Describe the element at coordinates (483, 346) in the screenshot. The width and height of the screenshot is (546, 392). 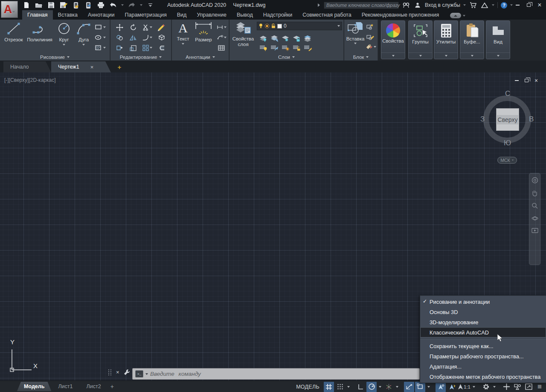
I see `menu-item-save-current-as: Сохранить текущее как...` at that location.